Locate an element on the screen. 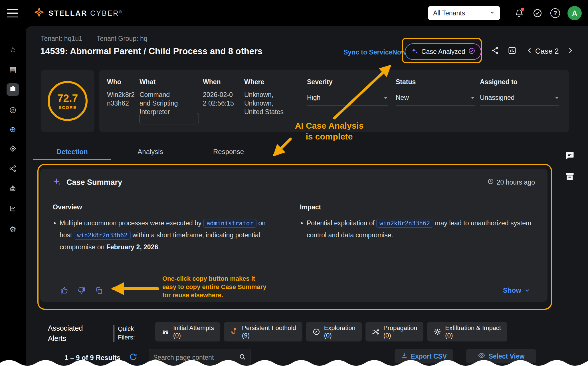 This screenshot has height=366, width=588. archive-panel-icon is located at coordinates (570, 177).